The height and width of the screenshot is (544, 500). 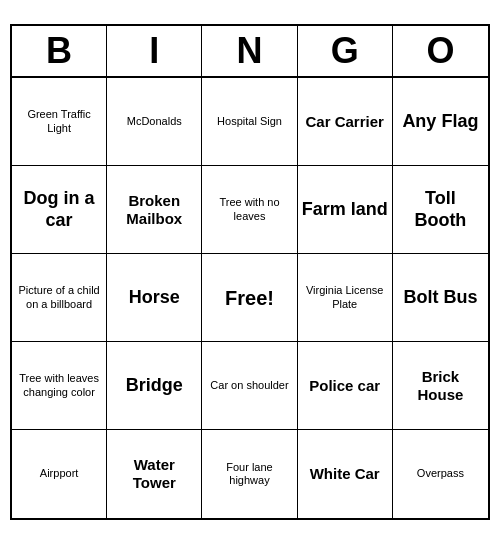 I want to click on cell-text-9: Toll Booth, so click(x=440, y=210).